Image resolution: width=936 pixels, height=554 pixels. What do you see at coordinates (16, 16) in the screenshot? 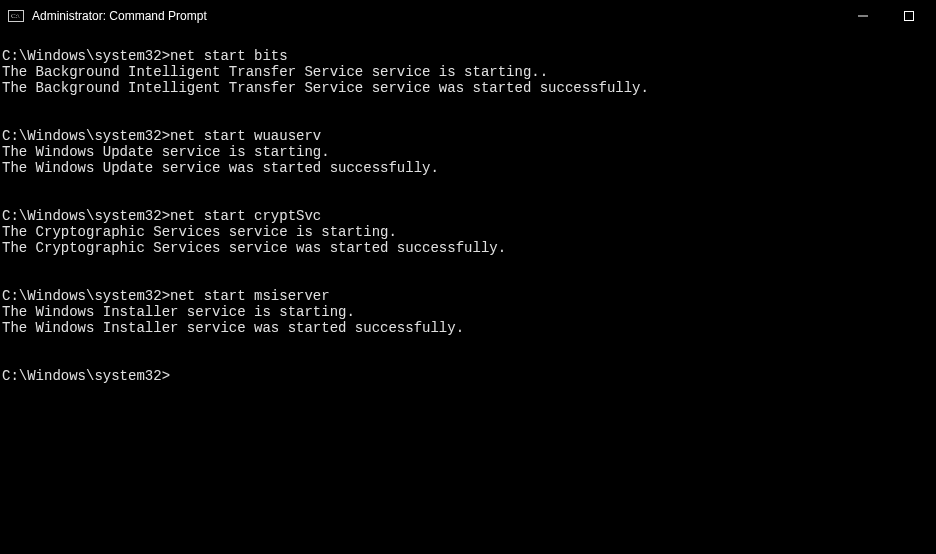
I see `svg-text: C:\` at bounding box center [16, 16].